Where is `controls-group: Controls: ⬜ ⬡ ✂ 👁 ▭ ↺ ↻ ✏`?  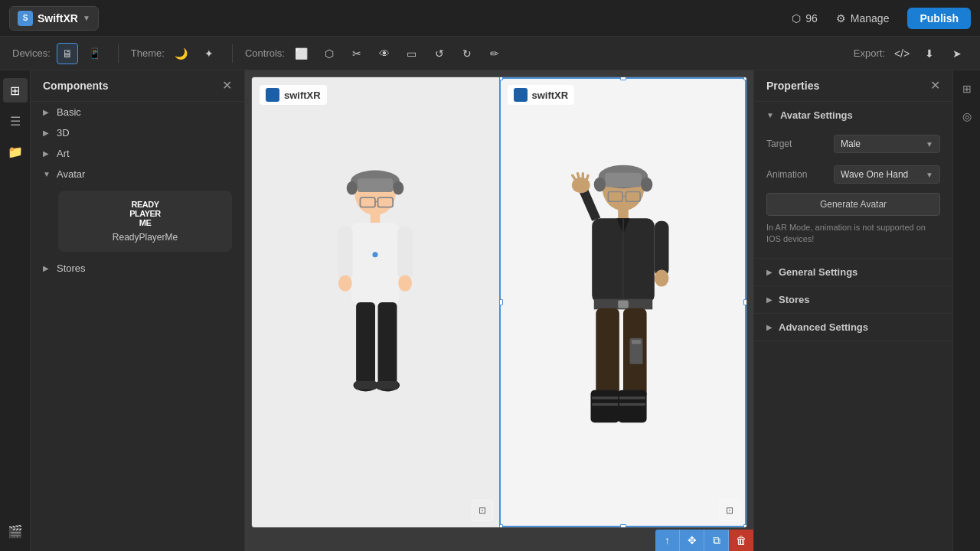
controls-group: Controls: ⬜ ⬡ ✂ 👁 ▭ ↺ ↻ ✏ is located at coordinates (375, 54).